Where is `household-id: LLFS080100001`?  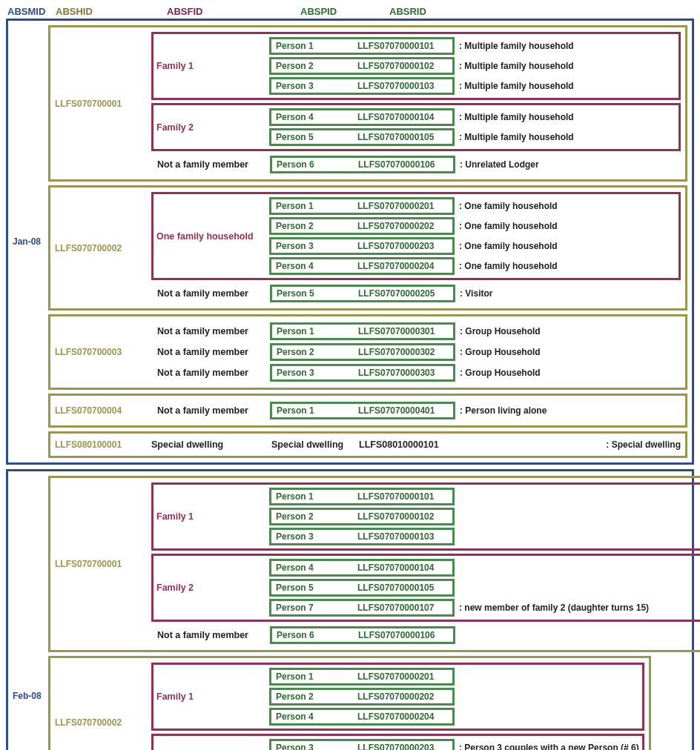
household-id: LLFS080100001 is located at coordinates (103, 445).